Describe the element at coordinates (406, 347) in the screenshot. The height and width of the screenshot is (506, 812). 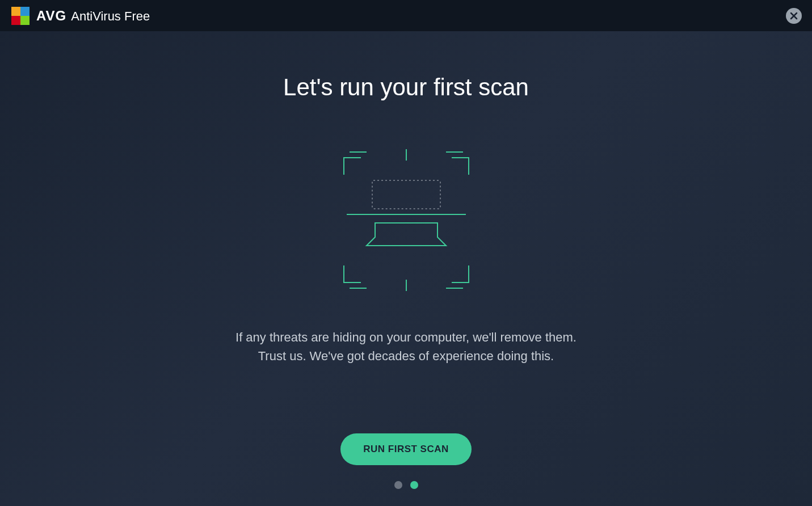
I see `description-text: If any threats are hiding on your comput…` at that location.